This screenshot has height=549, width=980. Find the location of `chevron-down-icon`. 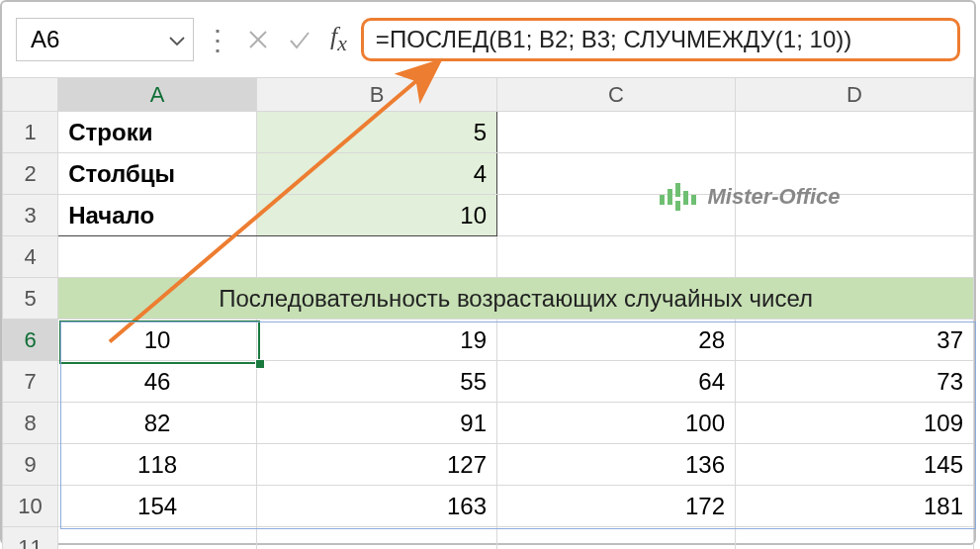

chevron-down-icon is located at coordinates (177, 40).